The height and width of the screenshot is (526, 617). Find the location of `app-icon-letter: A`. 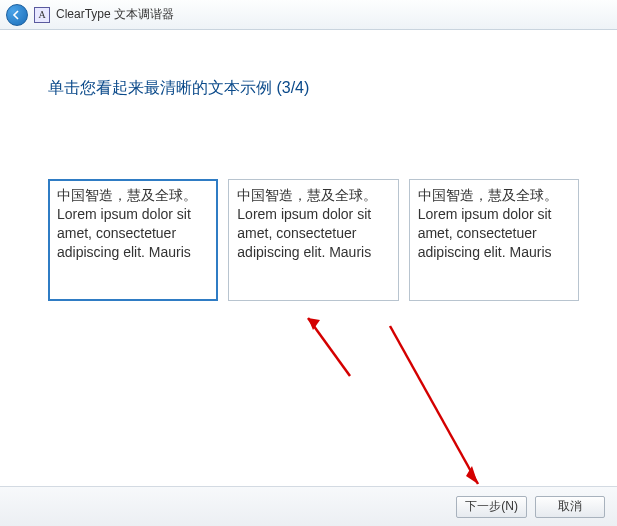

app-icon-letter: A is located at coordinates (42, 14).